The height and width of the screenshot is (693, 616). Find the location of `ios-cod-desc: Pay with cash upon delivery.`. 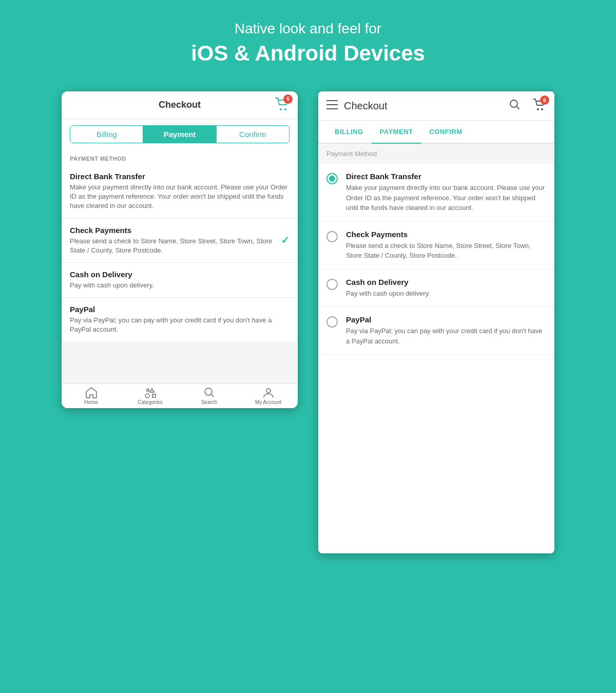

ios-cod-desc: Pay with cash upon delivery. is located at coordinates (180, 285).